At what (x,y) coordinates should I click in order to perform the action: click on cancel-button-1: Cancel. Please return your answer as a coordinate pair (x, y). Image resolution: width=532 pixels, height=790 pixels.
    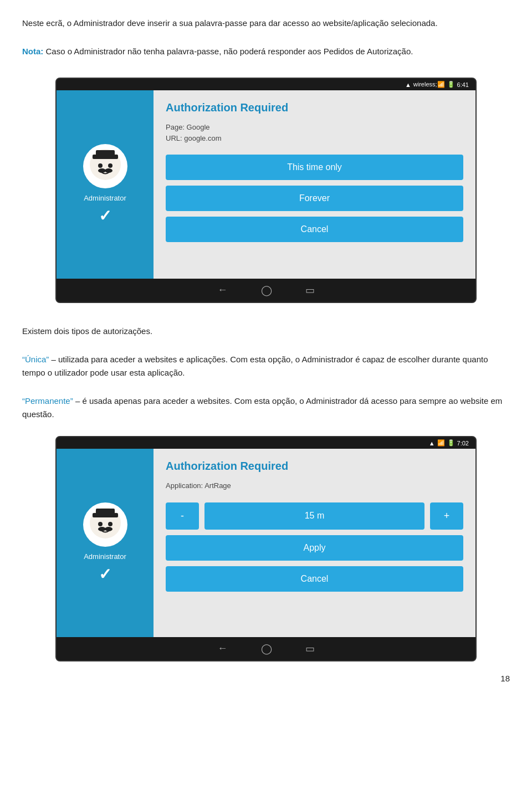
    Looking at the image, I should click on (315, 229).